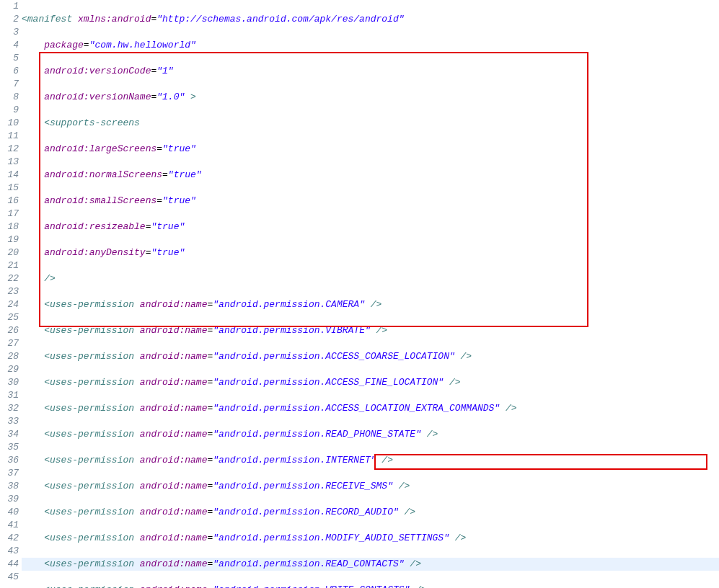 Image resolution: width=719 pixels, height=588 pixels. I want to click on code-line: android:versionCode="1", so click(371, 71).